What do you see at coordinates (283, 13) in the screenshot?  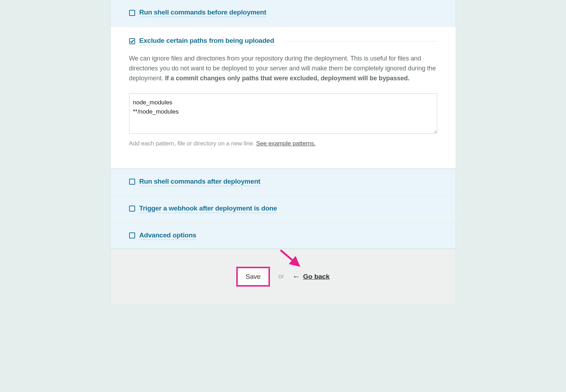 I see `section-pre-shell: Run shell commands before deployment` at bounding box center [283, 13].